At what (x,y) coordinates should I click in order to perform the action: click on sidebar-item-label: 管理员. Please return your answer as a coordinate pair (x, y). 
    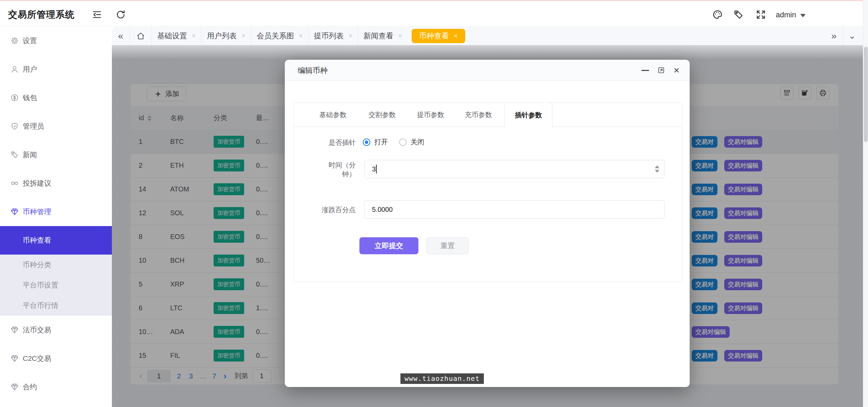
    Looking at the image, I should click on (33, 126).